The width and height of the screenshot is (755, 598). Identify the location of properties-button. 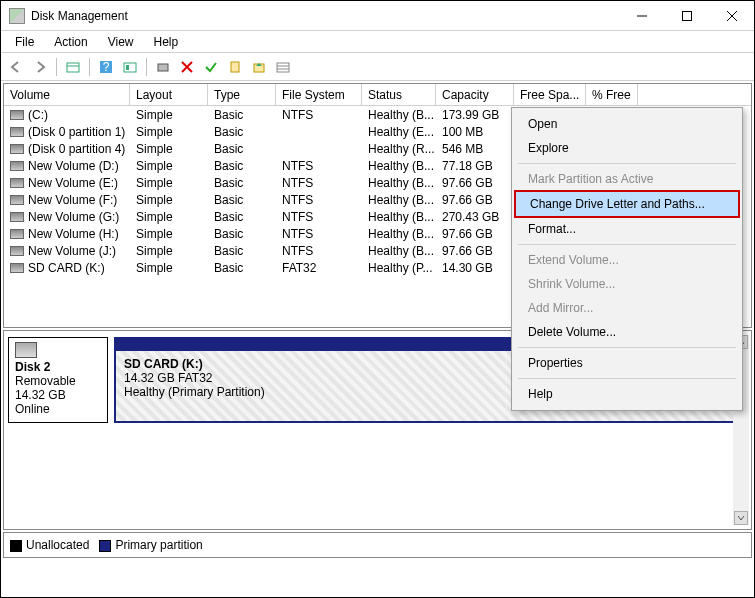
(235, 67).